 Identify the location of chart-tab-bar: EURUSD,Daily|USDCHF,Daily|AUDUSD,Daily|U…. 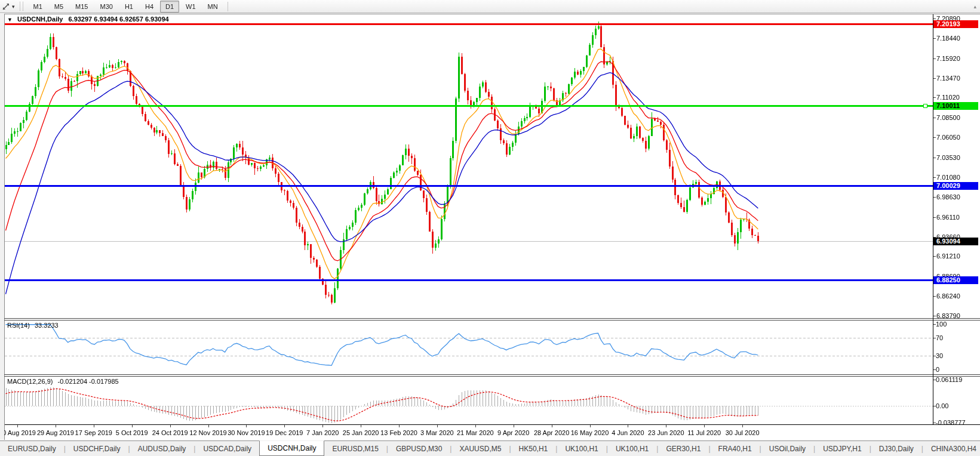
(490, 448).